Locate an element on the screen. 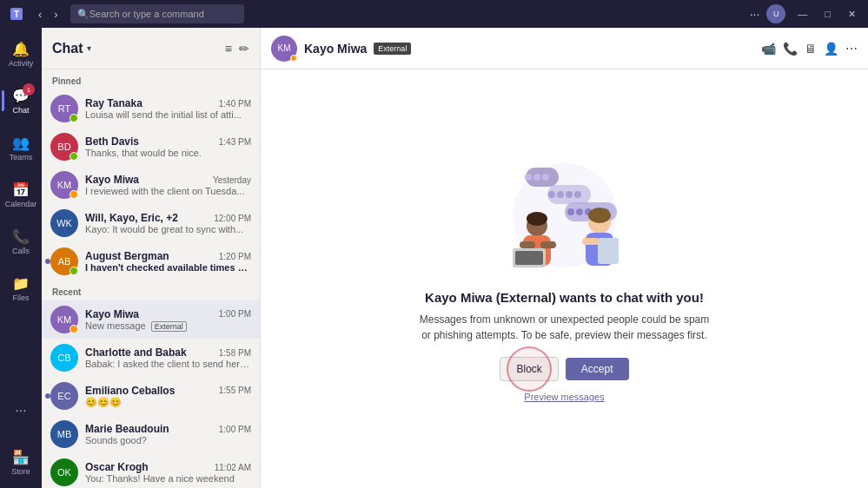  nav-forward-button: › is located at coordinates (56, 14).